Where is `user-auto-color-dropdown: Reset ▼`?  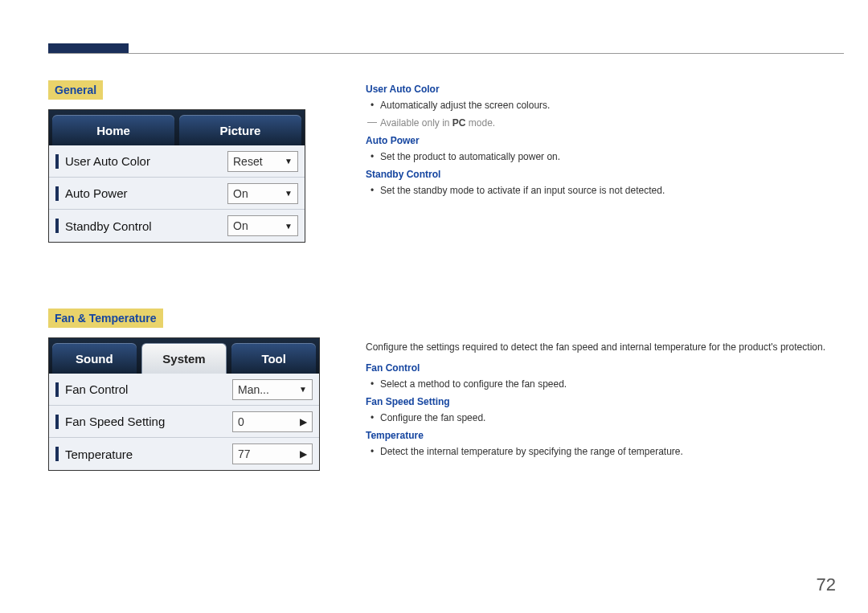
user-auto-color-dropdown: Reset ▼ is located at coordinates (263, 161).